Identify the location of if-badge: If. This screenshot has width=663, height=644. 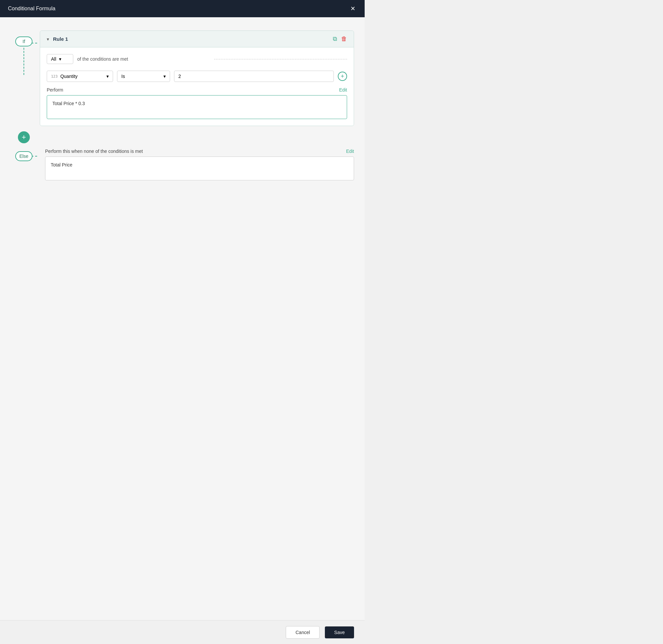
(24, 41).